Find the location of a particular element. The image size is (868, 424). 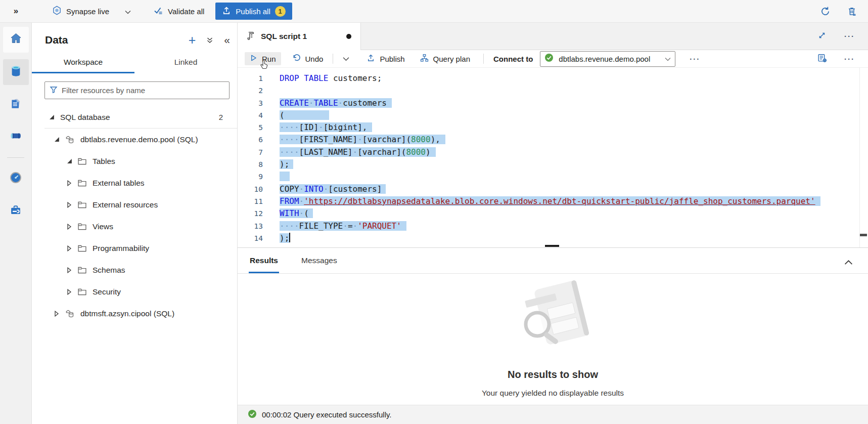

tree-item-programmability: Programmability is located at coordinates (134, 248).